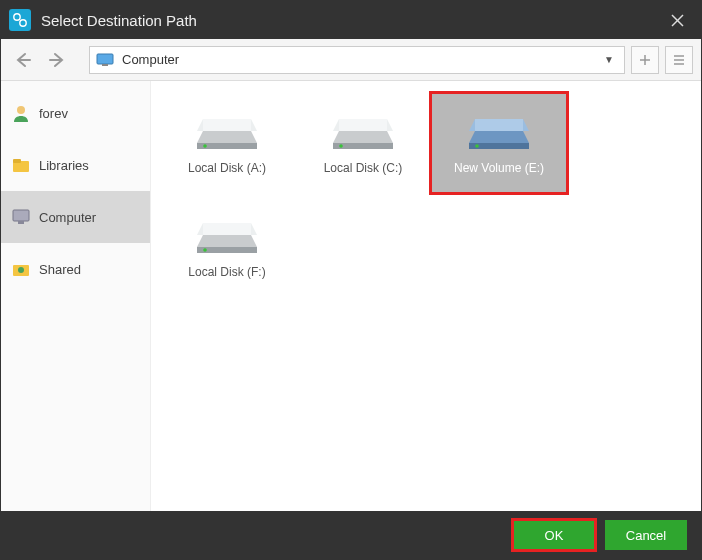 This screenshot has width=702, height=560. What do you see at coordinates (364, 168) in the screenshot?
I see `drive-label: Local Disk (C:)` at bounding box center [364, 168].